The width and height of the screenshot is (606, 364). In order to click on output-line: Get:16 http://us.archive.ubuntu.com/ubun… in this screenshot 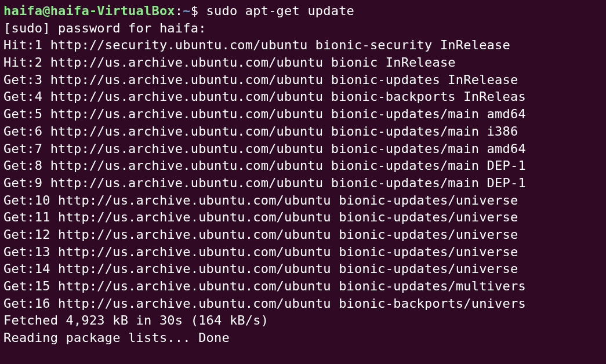, I will do `click(303, 304)`.